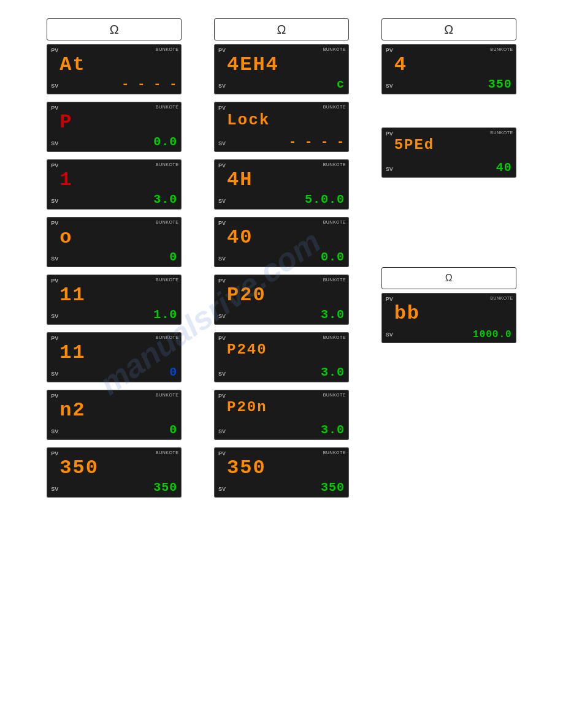 This screenshot has width=563, height=728. Describe the element at coordinates (167, 49) in the screenshot. I see `brand-1-1: BUNKOTE` at that location.